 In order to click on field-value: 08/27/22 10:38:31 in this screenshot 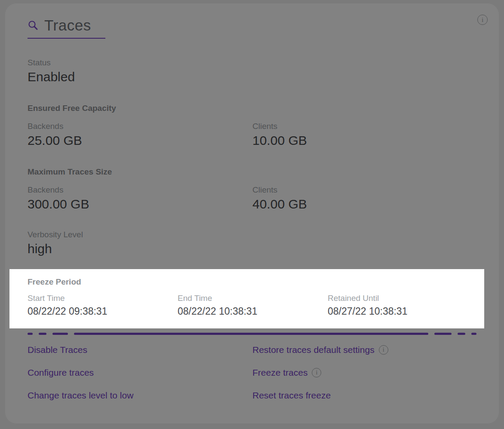, I will do `click(402, 311)`.